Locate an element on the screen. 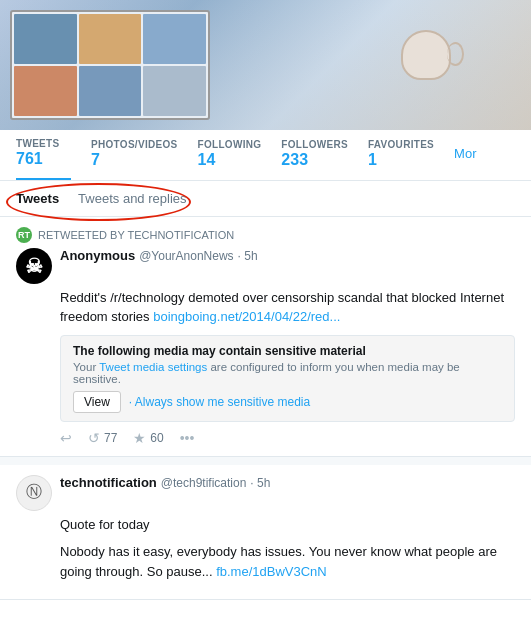 The width and height of the screenshot is (531, 629). tweet-handle-2: @tech9tification is located at coordinates (204, 483).